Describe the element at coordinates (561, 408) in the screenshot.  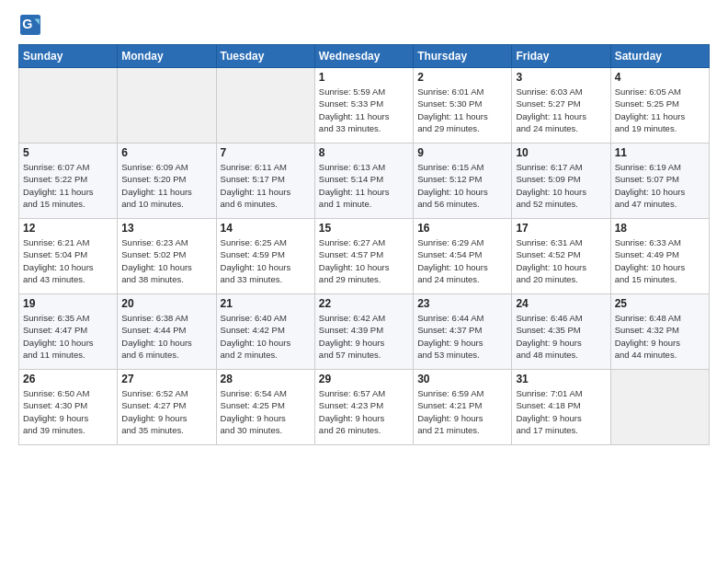
I see `calendar-cell: 31Sunrise: 7:01 AM Sunset: 4:18 PM Dayli…` at that location.